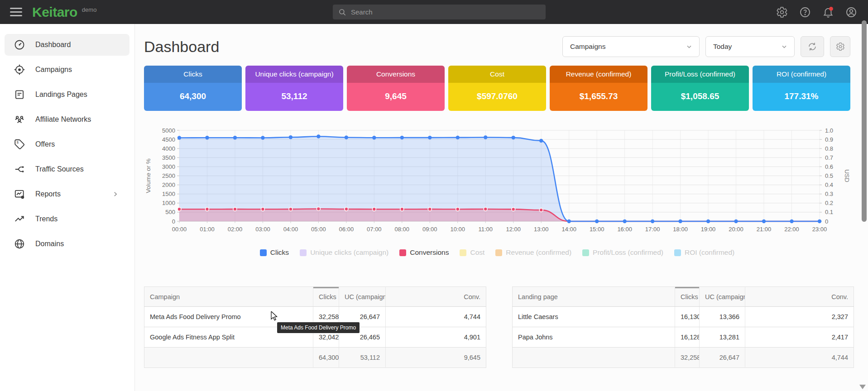  I want to click on sidebar-item-reports: Reports, so click(67, 194).